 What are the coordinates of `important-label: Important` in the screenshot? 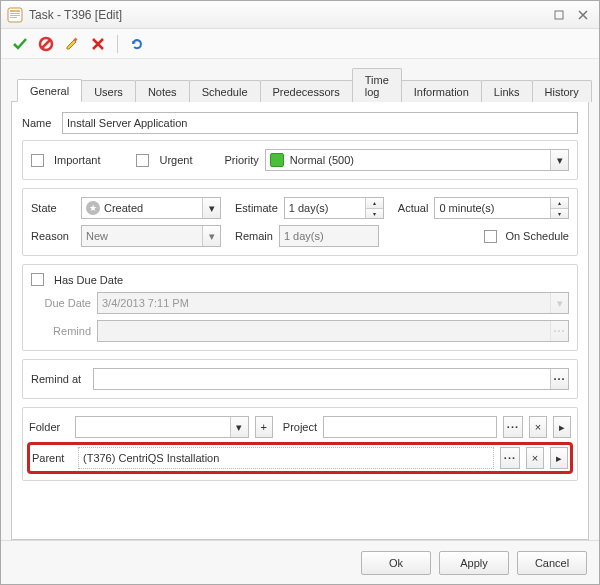 It's located at (77, 160).